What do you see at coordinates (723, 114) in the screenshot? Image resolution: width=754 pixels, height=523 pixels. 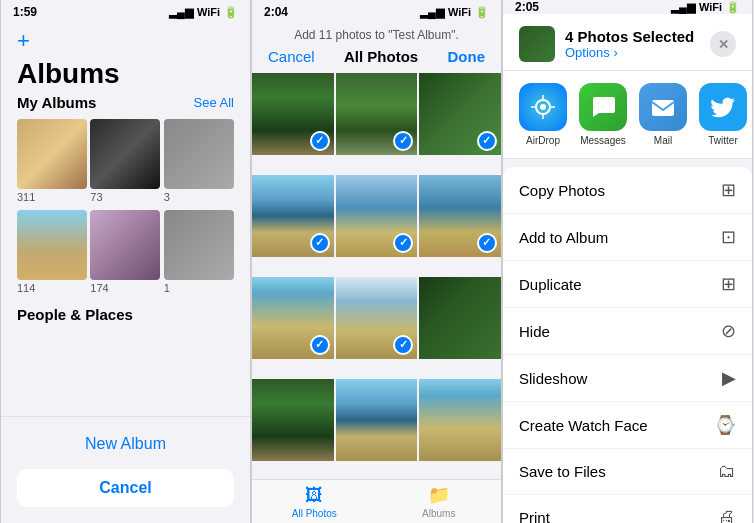 I see `share-app-twitter: Twitter` at bounding box center [723, 114].